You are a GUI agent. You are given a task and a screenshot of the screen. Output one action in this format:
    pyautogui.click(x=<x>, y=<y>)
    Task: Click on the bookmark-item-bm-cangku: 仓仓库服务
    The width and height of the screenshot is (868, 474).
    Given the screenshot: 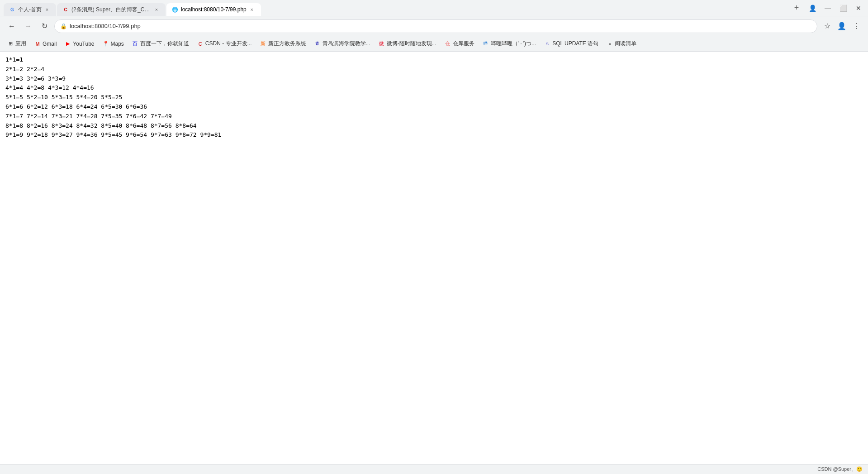 What is the action you would take?
    pyautogui.click(x=460, y=43)
    